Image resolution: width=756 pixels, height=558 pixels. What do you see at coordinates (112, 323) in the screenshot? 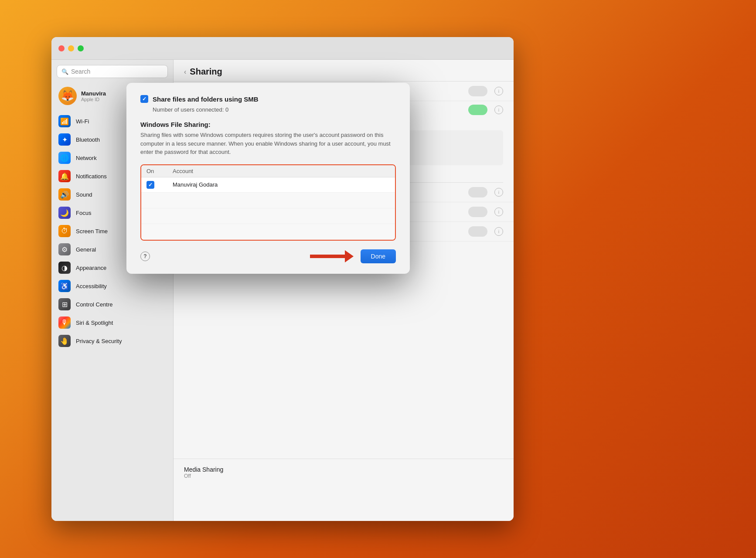
I see `sidebar-item-siri: 🎙 Siri & Spotlight` at bounding box center [112, 323].